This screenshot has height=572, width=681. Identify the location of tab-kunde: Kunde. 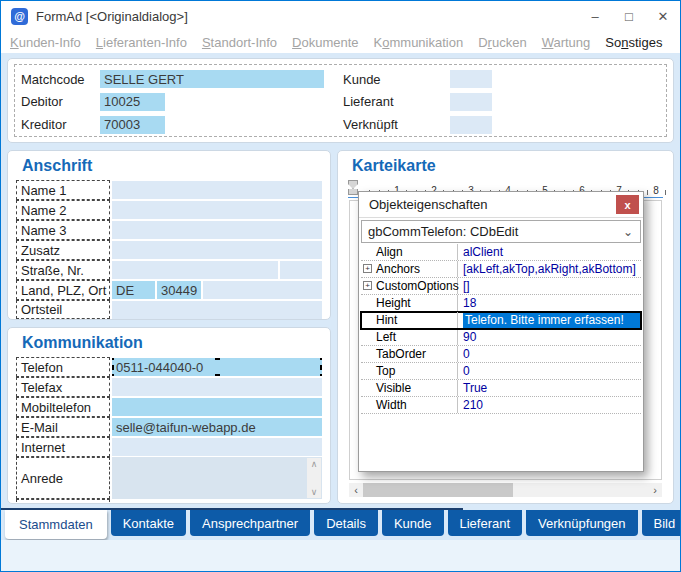
(413, 523).